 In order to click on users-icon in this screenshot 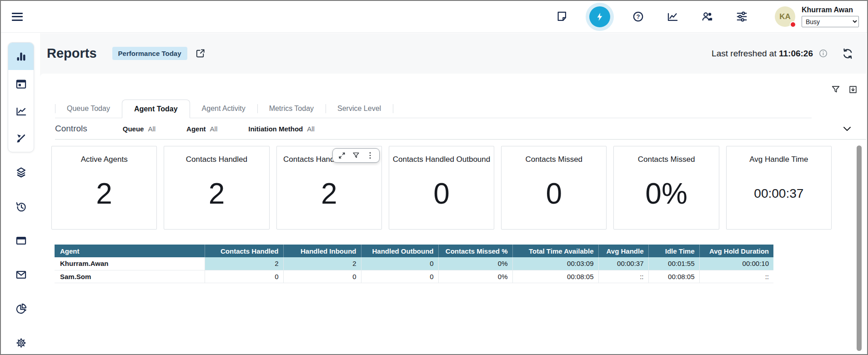, I will do `click(707, 17)`.